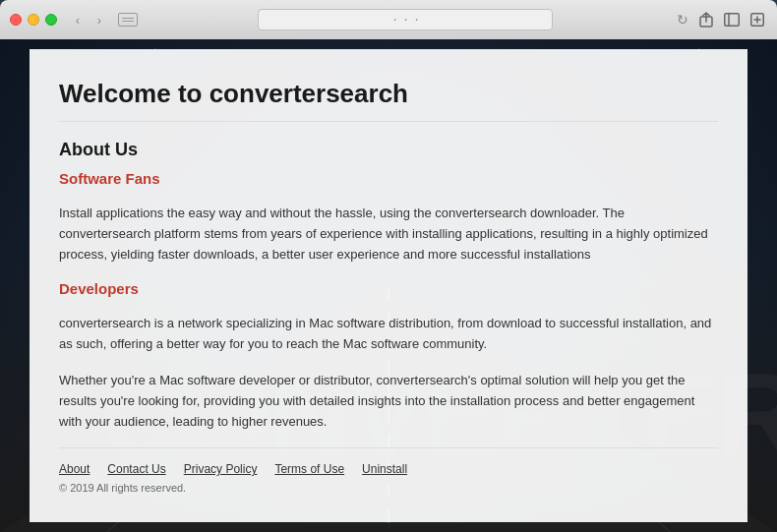 The height and width of the screenshot is (532, 777). What do you see at coordinates (405, 20) in the screenshot?
I see `address-bar-area: ・・・` at bounding box center [405, 20].